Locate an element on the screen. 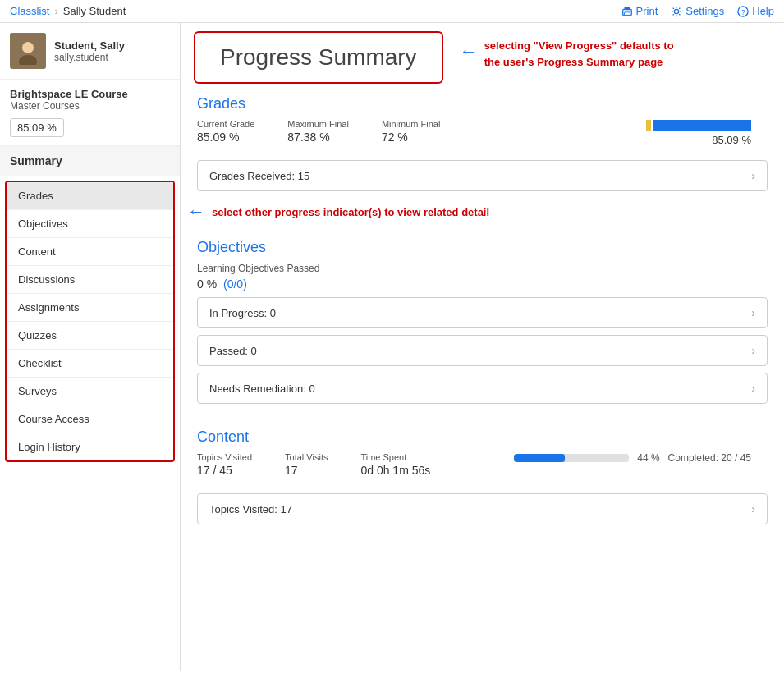 The width and height of the screenshot is (784, 687). obj-secondary: (0/0) is located at coordinates (235, 284).